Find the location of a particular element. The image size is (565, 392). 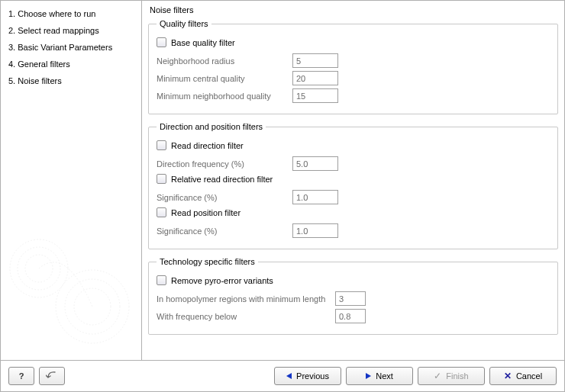

page-title: Noise filters is located at coordinates (353, 11).